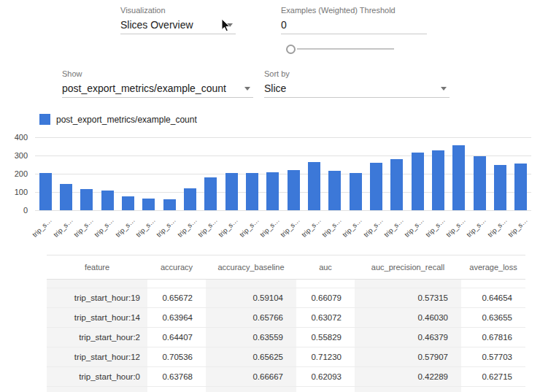 This screenshot has width=540, height=392. Describe the element at coordinates (118, 120) in the screenshot. I see `chart-legend: post_export_metrics/example_count` at that location.